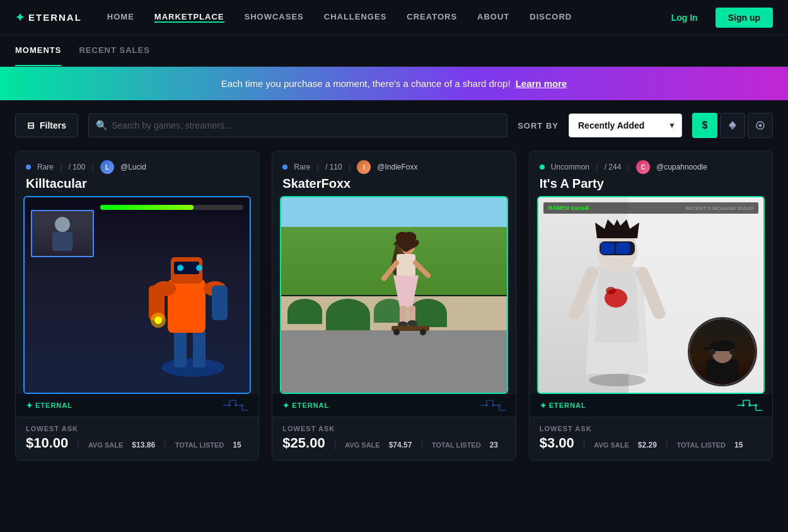 The image size is (788, 532). Describe the element at coordinates (165, 444) in the screenshot. I see `pipe2: |` at that location.